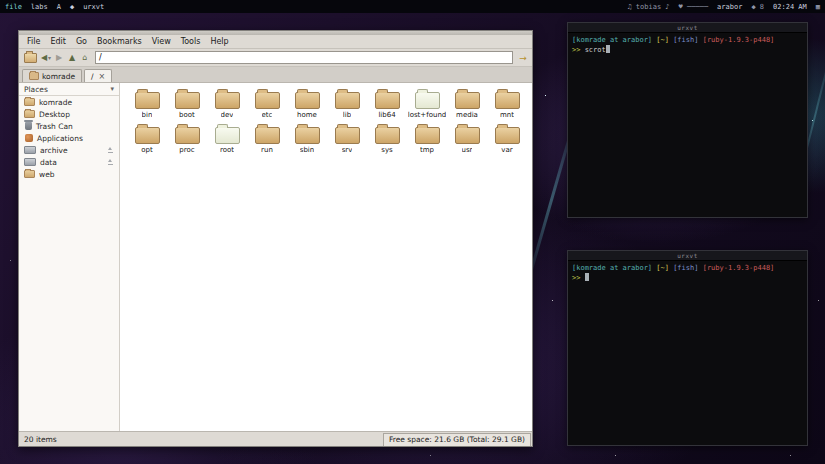  Describe the element at coordinates (412, 6) in the screenshot. I see `top-status-bar: file labs A ◆ urxvt ♫ tobias ♪ ♥ ───── a…` at that location.